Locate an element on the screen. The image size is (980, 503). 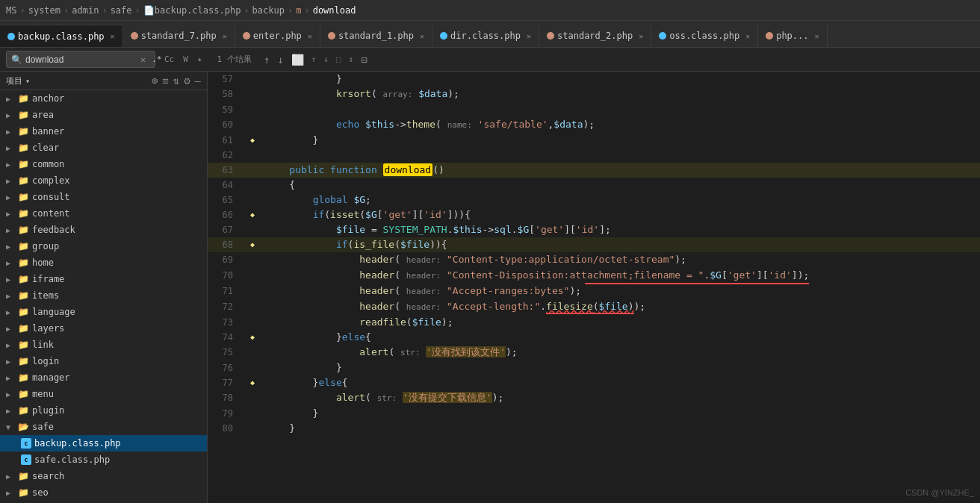
sidebar-item-manager: ▶ 📁 manager is located at coordinates (103, 378).